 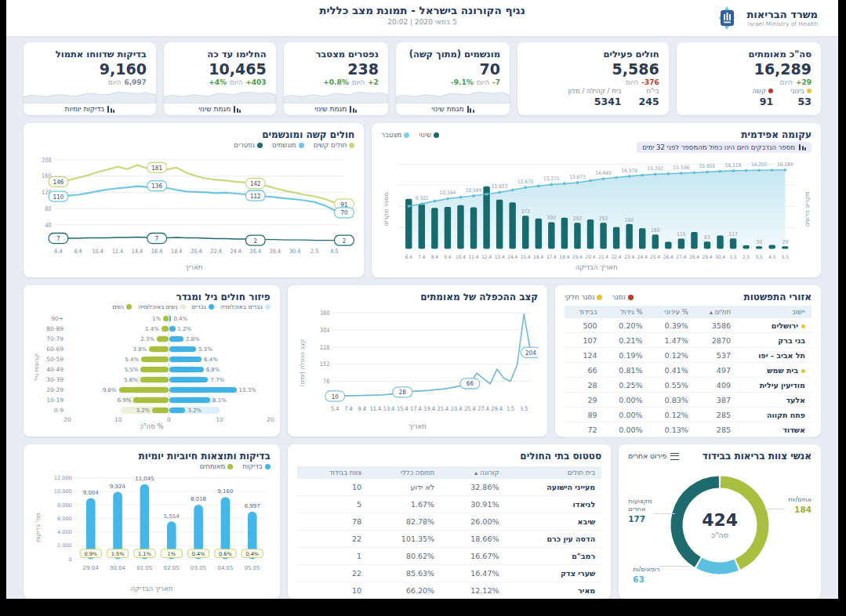 What do you see at coordinates (203, 307) in the screenshot?
I see `legend-item: גברים` at bounding box center [203, 307].